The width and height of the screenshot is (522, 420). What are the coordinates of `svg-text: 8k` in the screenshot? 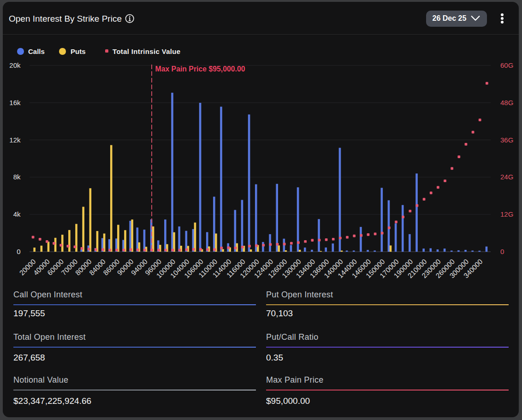 It's located at (17, 177).